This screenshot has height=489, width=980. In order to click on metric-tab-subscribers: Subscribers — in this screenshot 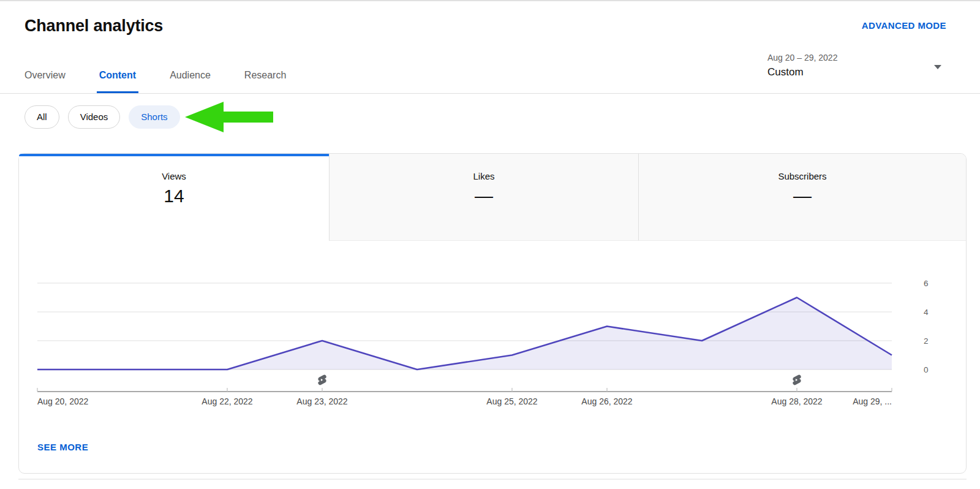, I will do `click(802, 197)`.